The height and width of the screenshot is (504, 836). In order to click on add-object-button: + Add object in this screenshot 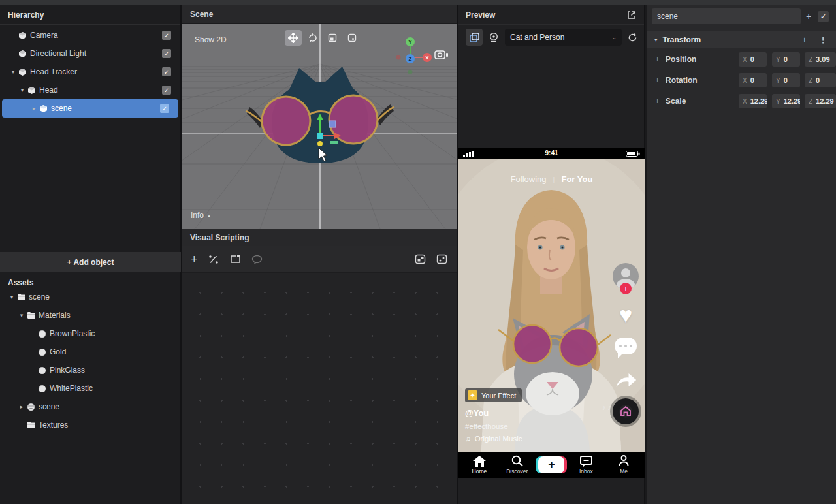, I will do `click(90, 262)`.